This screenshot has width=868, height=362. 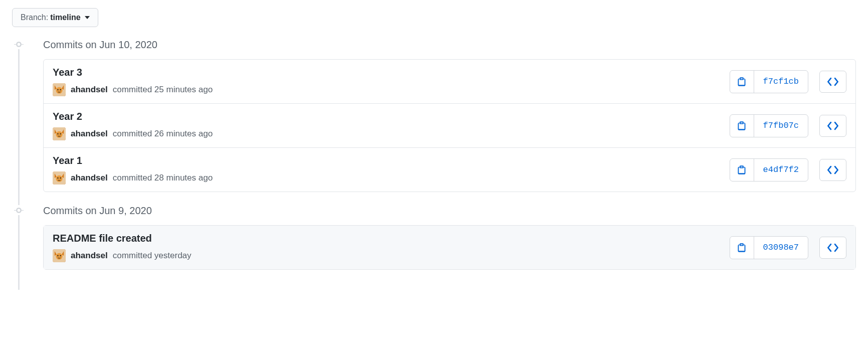 I want to click on commit-sha-group: 03098e7, so click(x=769, y=248).